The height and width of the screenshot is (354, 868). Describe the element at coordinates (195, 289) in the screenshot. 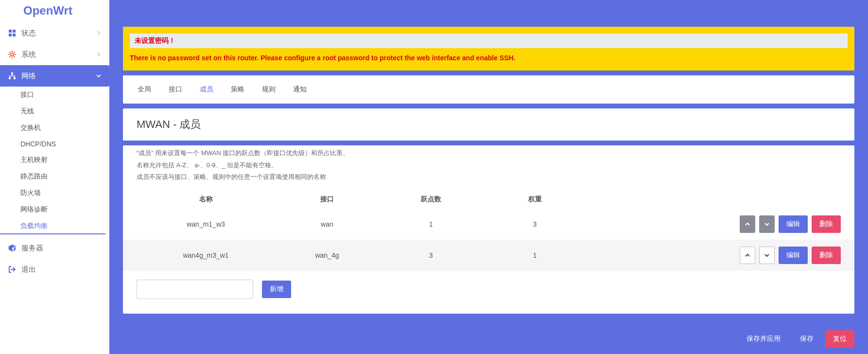

I see `add-name-input` at that location.